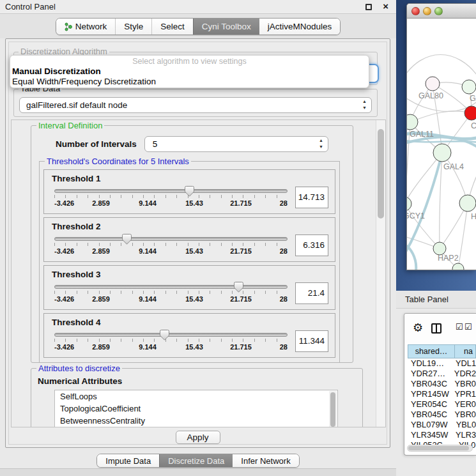 The height and width of the screenshot is (476, 476). I want to click on vertical-scrollbar, so click(381, 273).